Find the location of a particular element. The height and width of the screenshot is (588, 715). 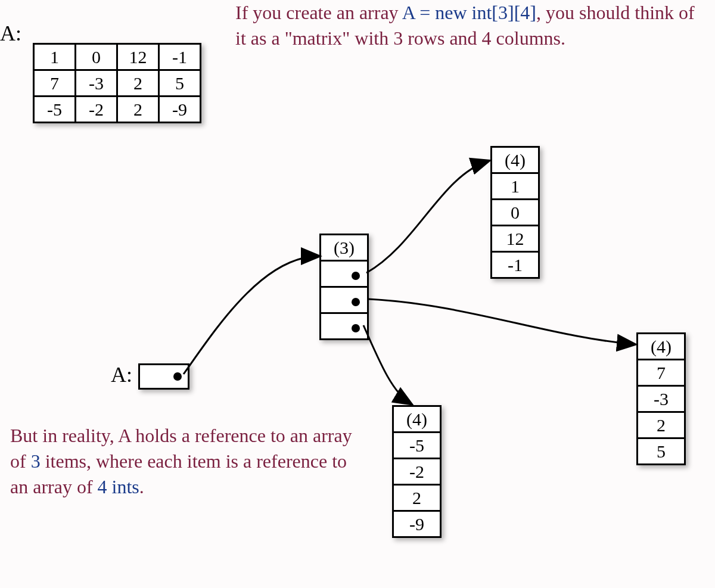

code-number: 3 is located at coordinates (36, 461).